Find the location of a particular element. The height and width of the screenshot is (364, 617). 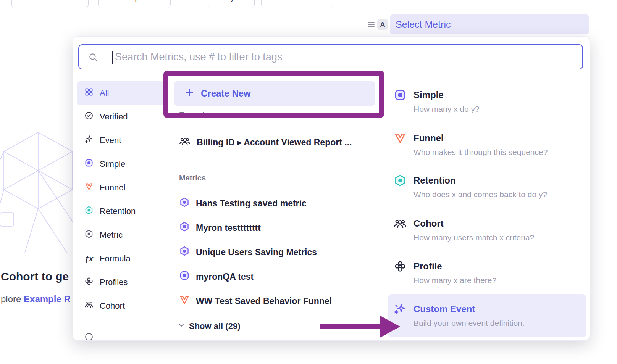

example-reports-link: Example R is located at coordinates (47, 299).